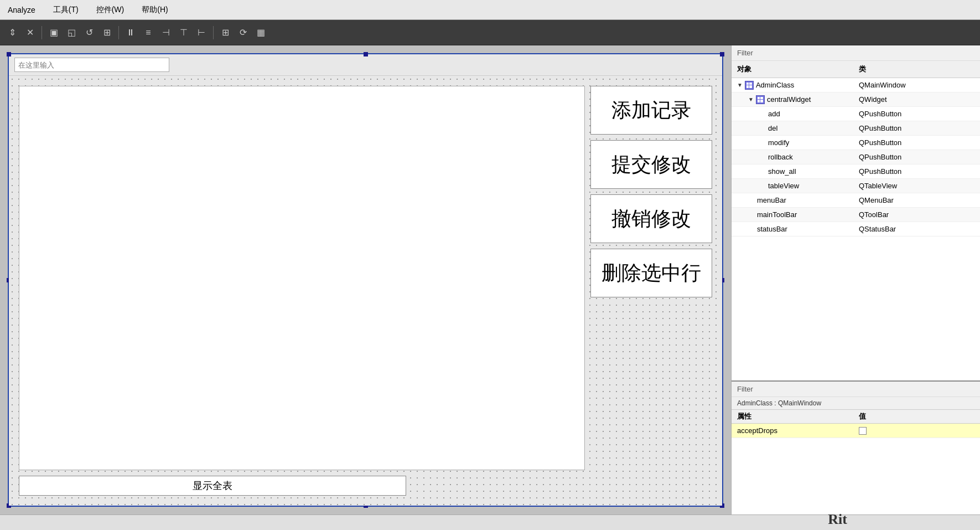 The height and width of the screenshot is (530, 980). What do you see at coordinates (862, 69) in the screenshot?
I see `tree-header-class: 类` at bounding box center [862, 69].